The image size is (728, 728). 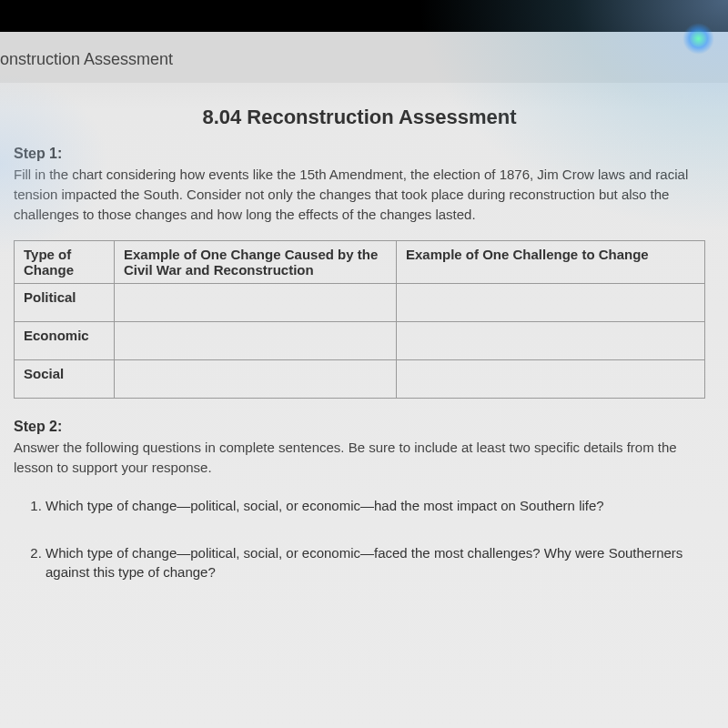 What do you see at coordinates (256, 341) in the screenshot?
I see `row-economic-example` at bounding box center [256, 341].